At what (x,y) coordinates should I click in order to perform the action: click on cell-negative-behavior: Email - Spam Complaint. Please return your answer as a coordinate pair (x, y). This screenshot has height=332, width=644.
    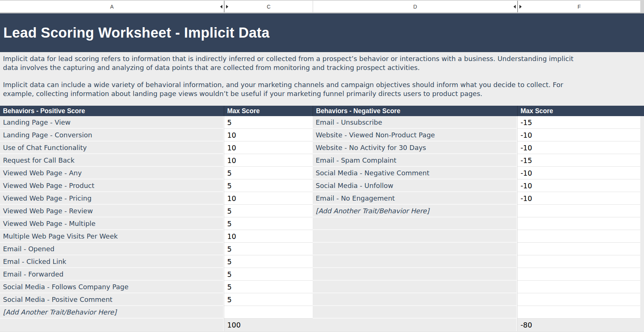
    Looking at the image, I should click on (415, 160).